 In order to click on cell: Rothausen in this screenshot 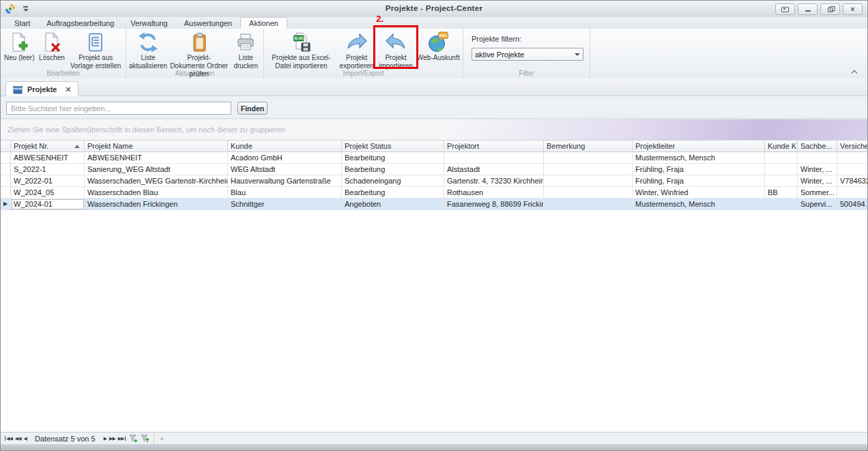, I will do `click(494, 192)`.